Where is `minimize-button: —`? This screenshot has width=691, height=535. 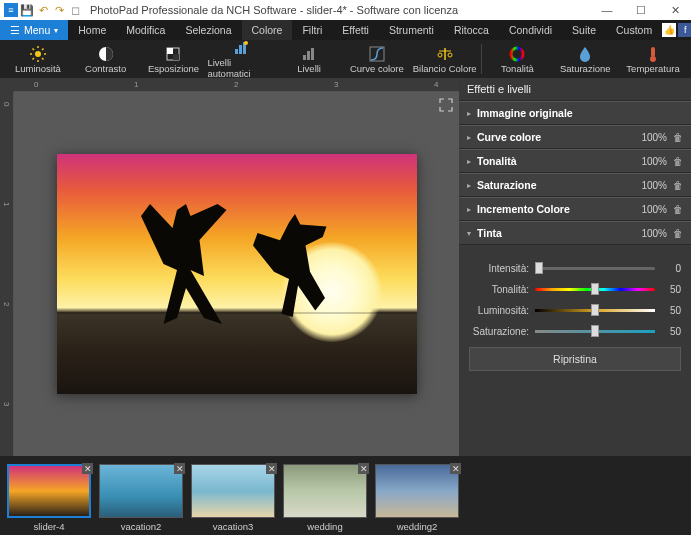
minimize-button: — is located at coordinates (607, 10).